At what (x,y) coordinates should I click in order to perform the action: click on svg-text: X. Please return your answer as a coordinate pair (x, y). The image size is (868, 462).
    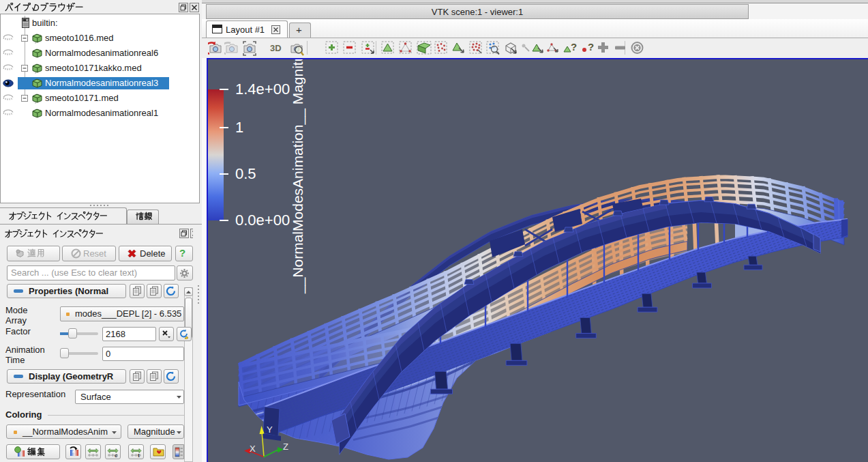
    Looking at the image, I should click on (252, 449).